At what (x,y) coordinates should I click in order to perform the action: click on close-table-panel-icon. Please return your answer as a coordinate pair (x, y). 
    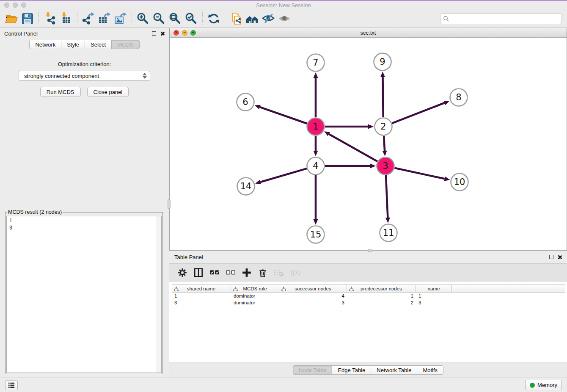
    Looking at the image, I should click on (559, 257).